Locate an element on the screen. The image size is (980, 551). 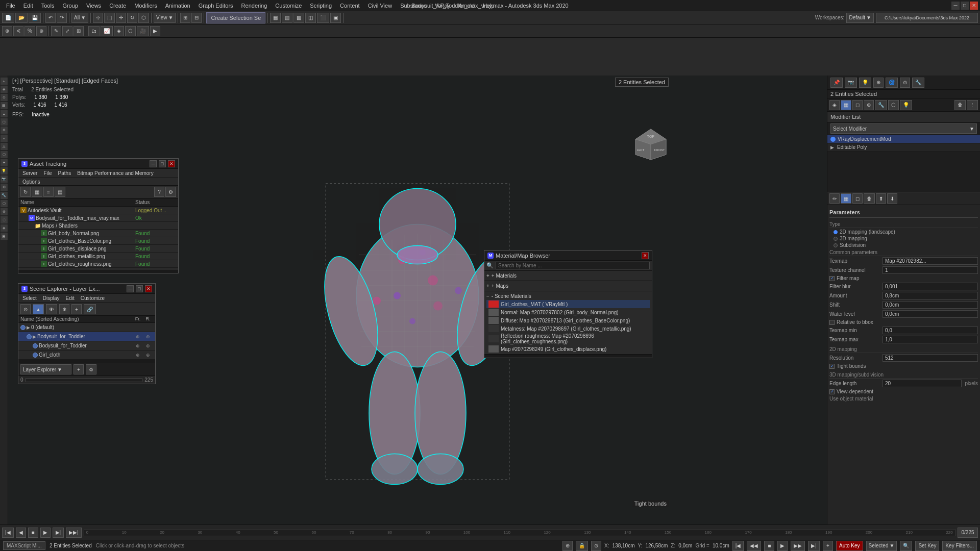
left-icon17: ⊛ is located at coordinates (4, 212).